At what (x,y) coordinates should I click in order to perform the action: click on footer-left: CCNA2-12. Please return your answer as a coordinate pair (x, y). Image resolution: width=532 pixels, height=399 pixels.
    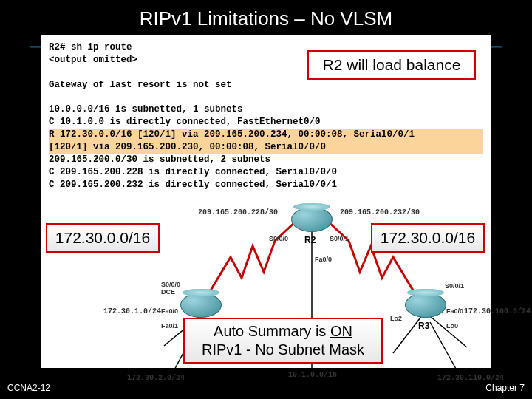
    Looking at the image, I should click on (29, 388).